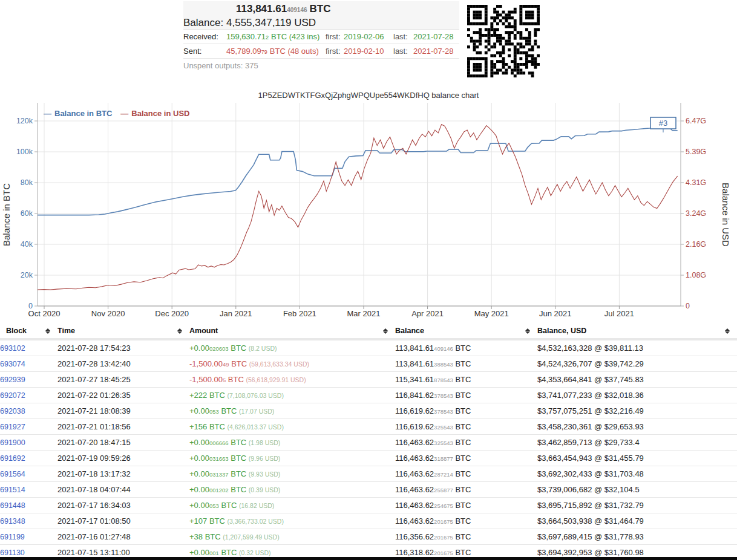 Image resolution: width=737 pixels, height=560 pixels. I want to click on table-row: 6914482021-07-17 16:34:03+0.00053 BTC (1…, so click(368, 506).